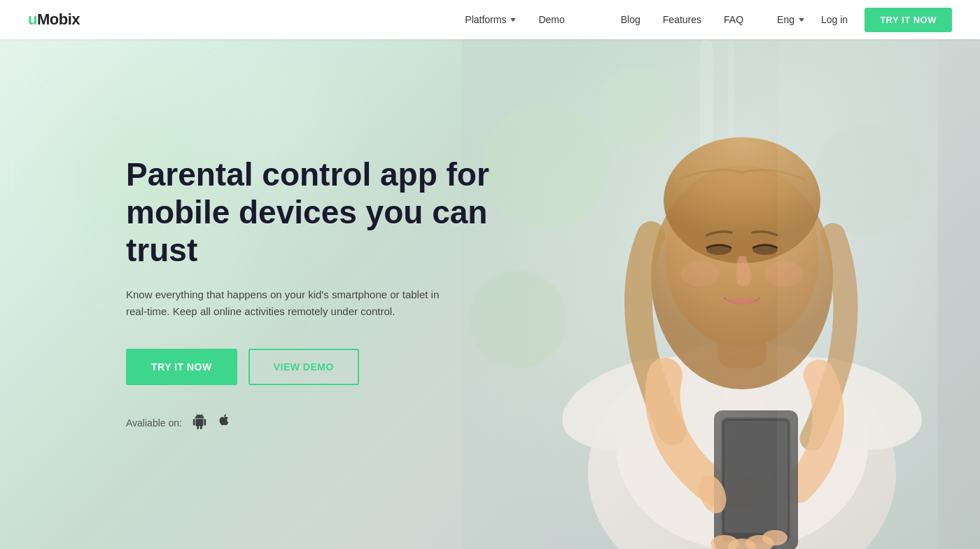 The height and width of the screenshot is (549, 980). What do you see at coordinates (791, 20) in the screenshot?
I see `language-selector: Eng` at bounding box center [791, 20].